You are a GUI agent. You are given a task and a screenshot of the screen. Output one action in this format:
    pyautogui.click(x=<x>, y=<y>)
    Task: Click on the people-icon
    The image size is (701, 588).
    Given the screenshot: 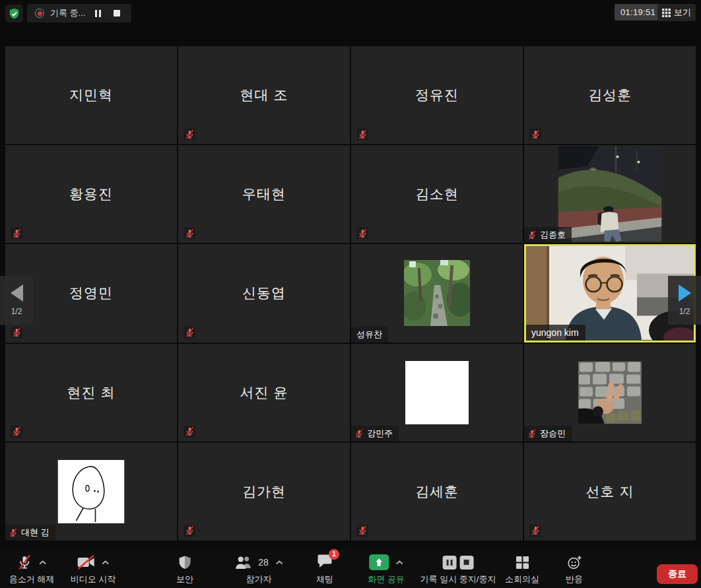 What is the action you would take?
    pyautogui.click(x=244, y=562)
    